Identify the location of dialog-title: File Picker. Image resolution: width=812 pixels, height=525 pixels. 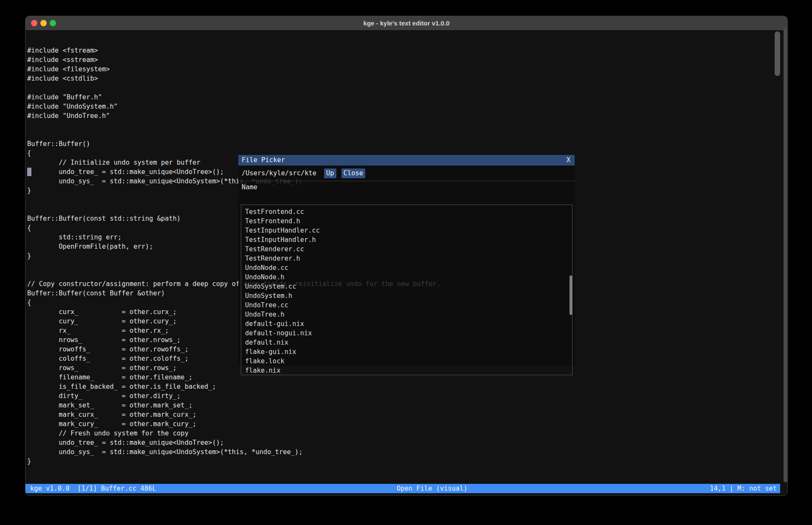
(263, 160).